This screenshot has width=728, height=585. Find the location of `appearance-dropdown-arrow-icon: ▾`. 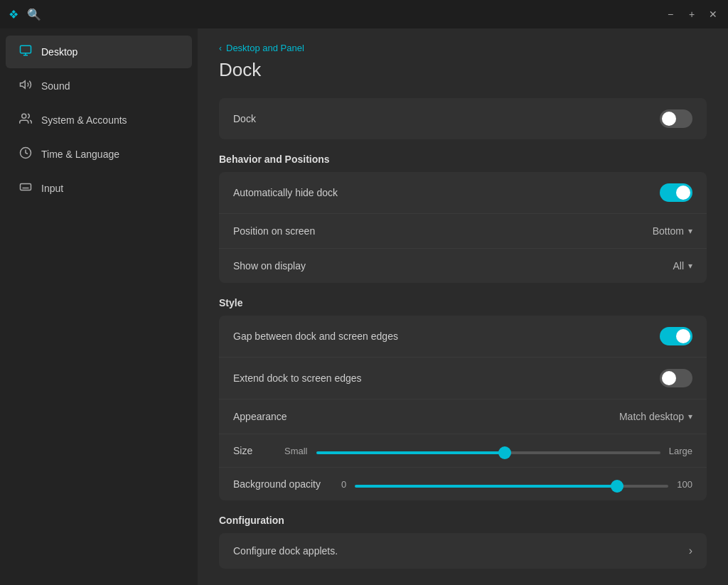

appearance-dropdown-arrow-icon: ▾ is located at coordinates (690, 417).